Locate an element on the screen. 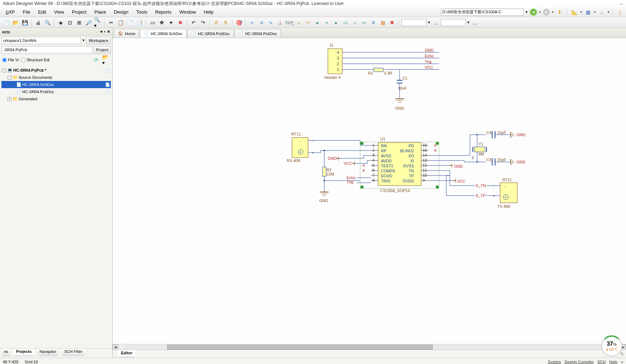 This screenshot has width=626, height=364. open-icon: 📂 is located at coordinates (15, 23).